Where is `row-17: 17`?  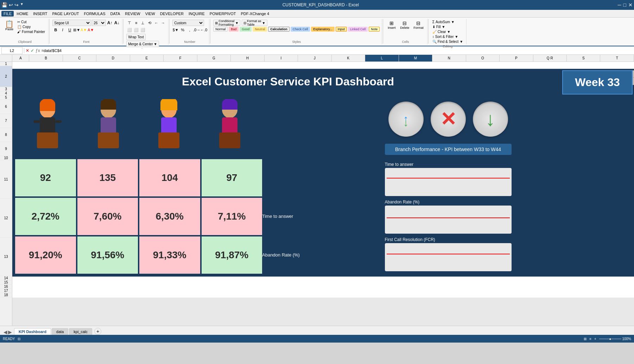
row-17: 17 is located at coordinates (6, 291).